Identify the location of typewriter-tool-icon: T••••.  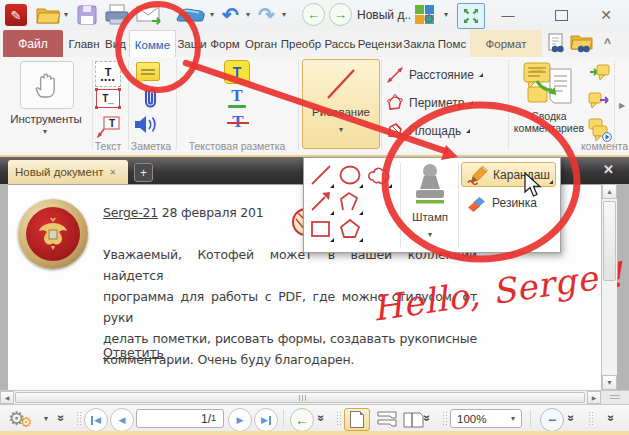
(108, 74).